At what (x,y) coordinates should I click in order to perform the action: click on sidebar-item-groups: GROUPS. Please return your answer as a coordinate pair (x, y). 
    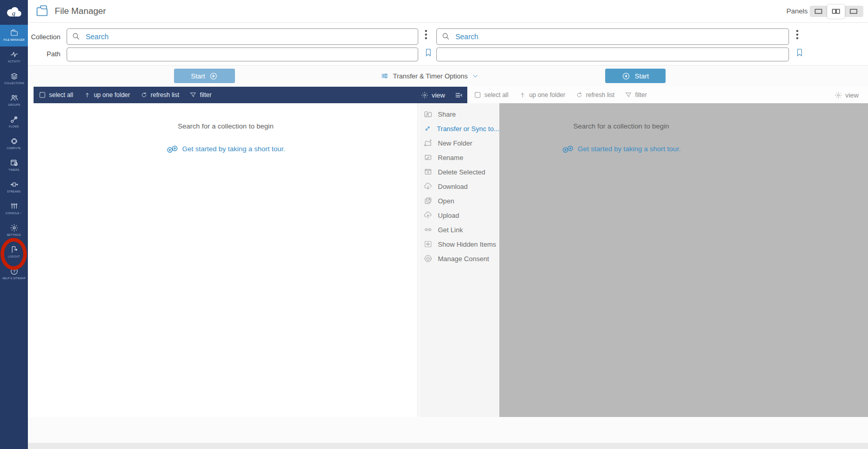
    Looking at the image, I should click on (14, 101).